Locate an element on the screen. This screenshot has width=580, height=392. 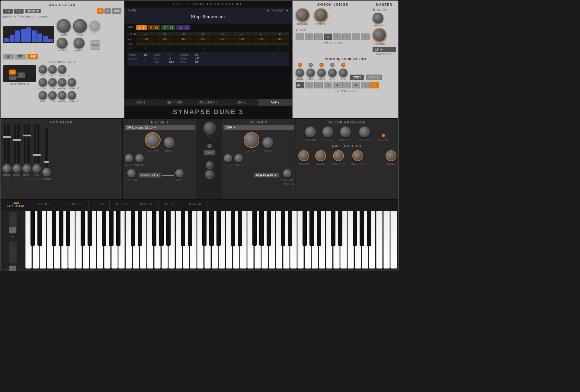
cv-v7-btn: 7 is located at coordinates (365, 85).